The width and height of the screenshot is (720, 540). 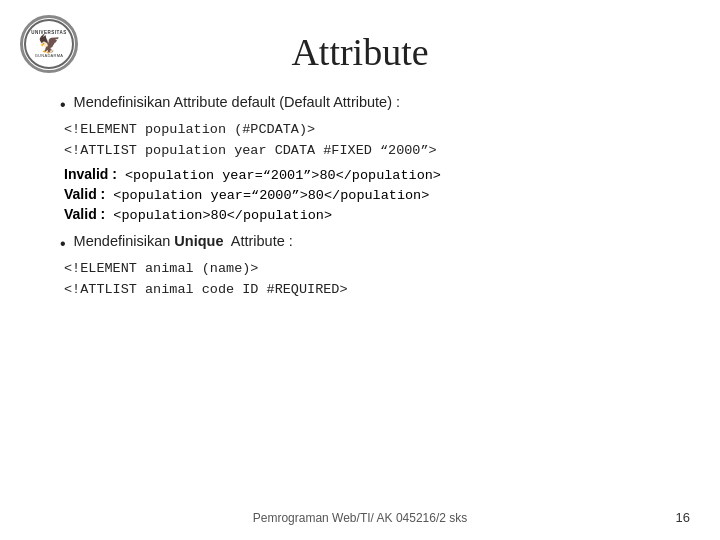 What do you see at coordinates (362, 194) in the screenshot?
I see `valid-example-1: Valid : <population year=“2000”>80</popu…` at bounding box center [362, 194].